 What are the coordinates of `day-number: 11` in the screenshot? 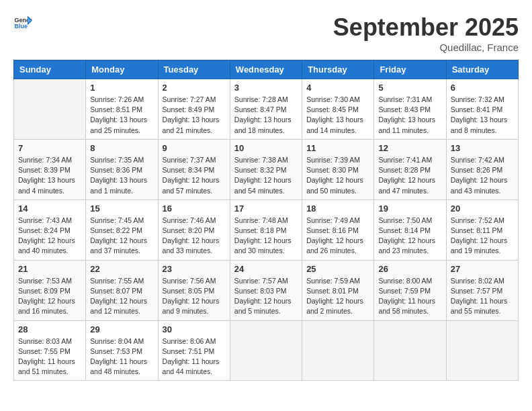 It's located at (338, 148).